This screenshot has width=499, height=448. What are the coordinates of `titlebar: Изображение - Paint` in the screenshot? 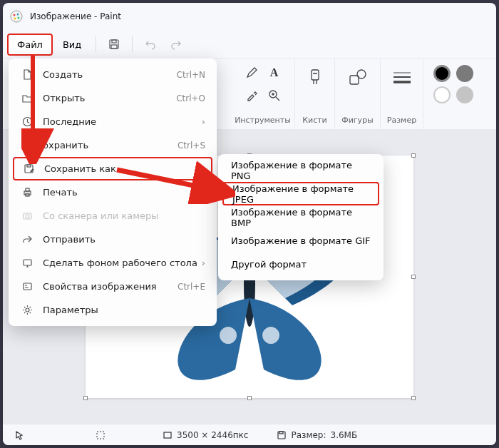 It's located at (250, 16).